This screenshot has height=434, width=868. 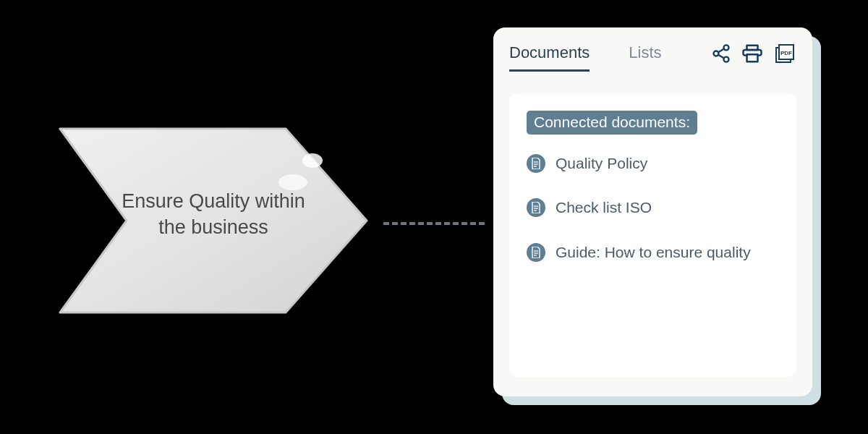 What do you see at coordinates (721, 54) in the screenshot?
I see `share-icon` at bounding box center [721, 54].